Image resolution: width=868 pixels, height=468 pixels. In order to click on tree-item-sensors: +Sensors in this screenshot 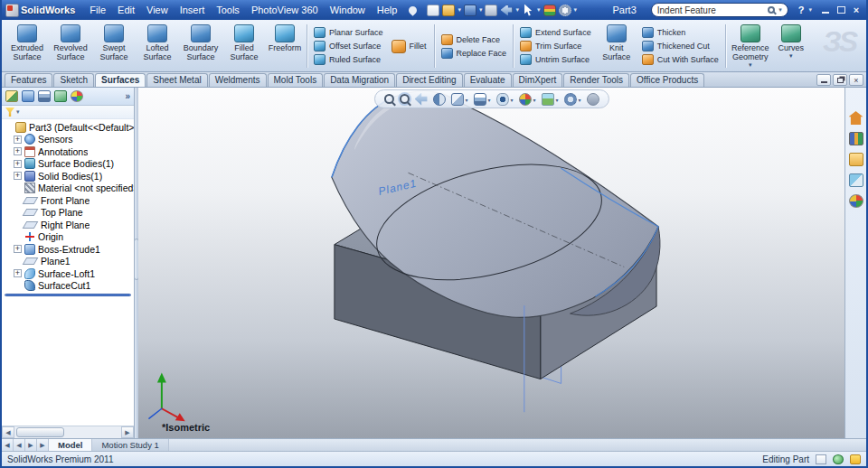, I will do `click(68, 140)`.